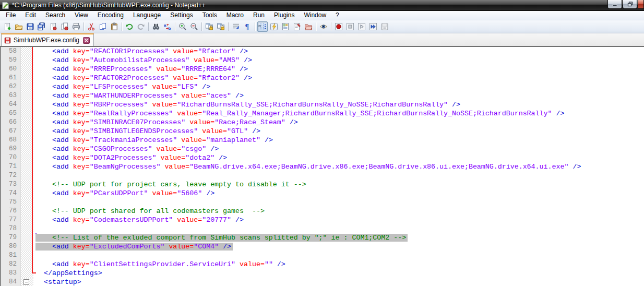 The image size is (644, 286). I want to click on line-number: 62, so click(11, 87).